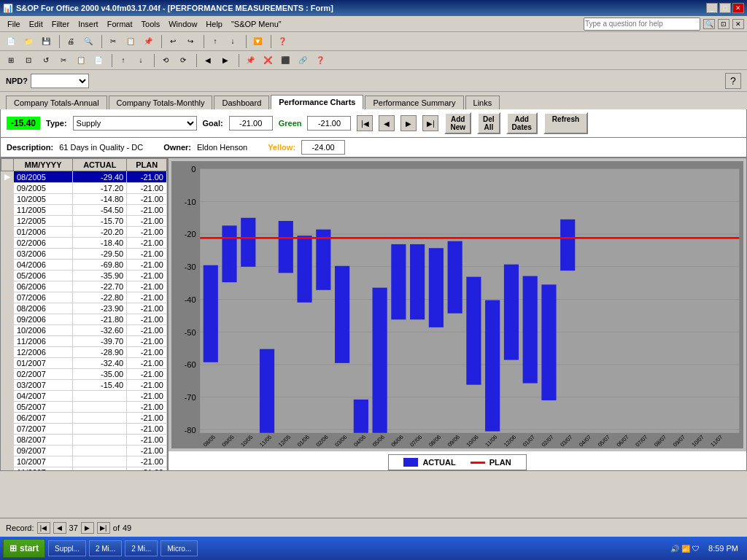 This screenshot has width=747, height=560. I want to click on tb2-btn7: ↑, so click(123, 61).